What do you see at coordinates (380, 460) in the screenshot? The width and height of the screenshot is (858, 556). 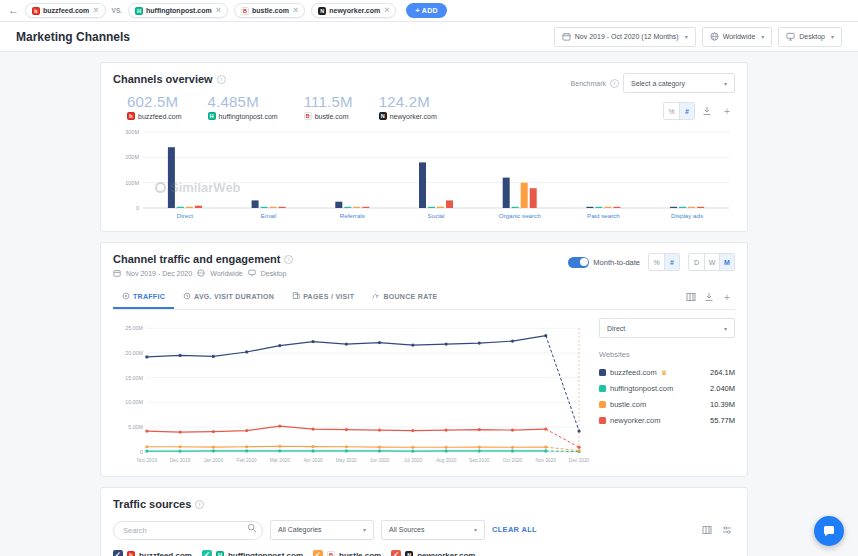 I see `svg-text: Jun 2020` at bounding box center [380, 460].